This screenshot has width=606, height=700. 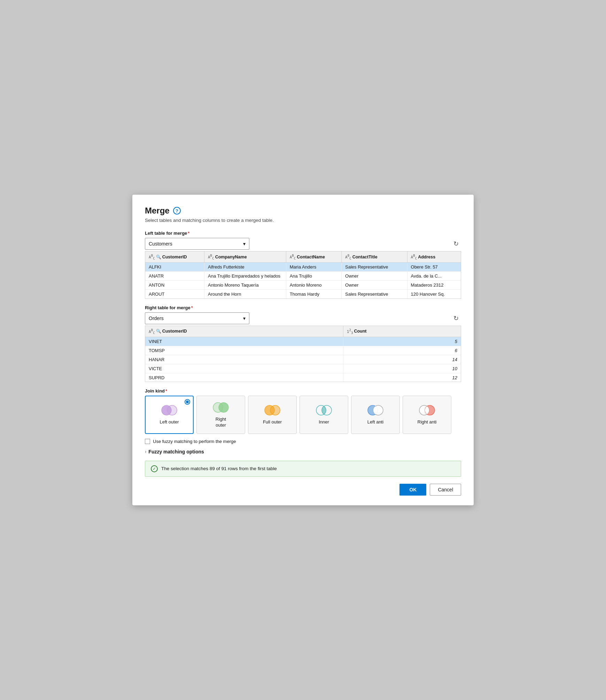 I want to click on join-cards: Left outer Rightouter Full outer, so click(x=303, y=415).